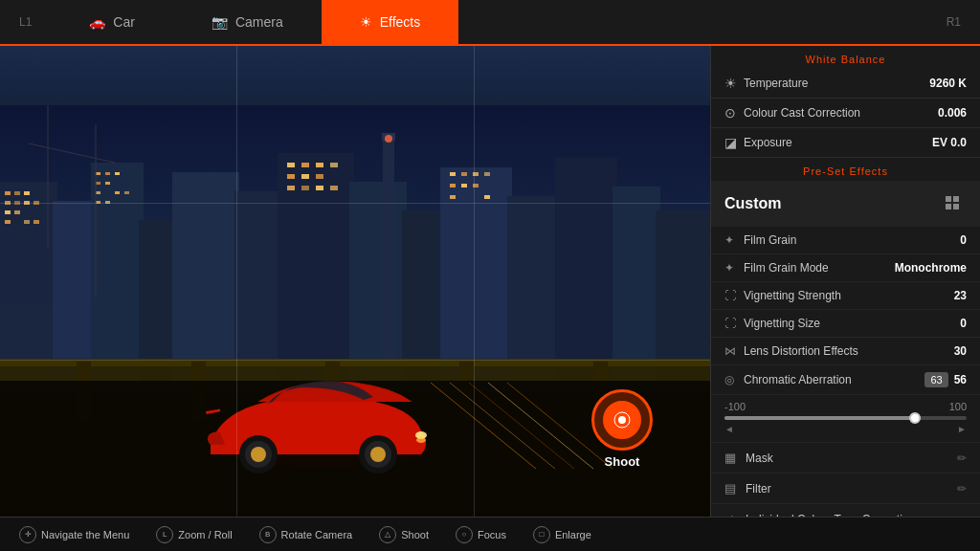  Describe the element at coordinates (98, 22) in the screenshot. I see `car-icon: 🚗` at that location.